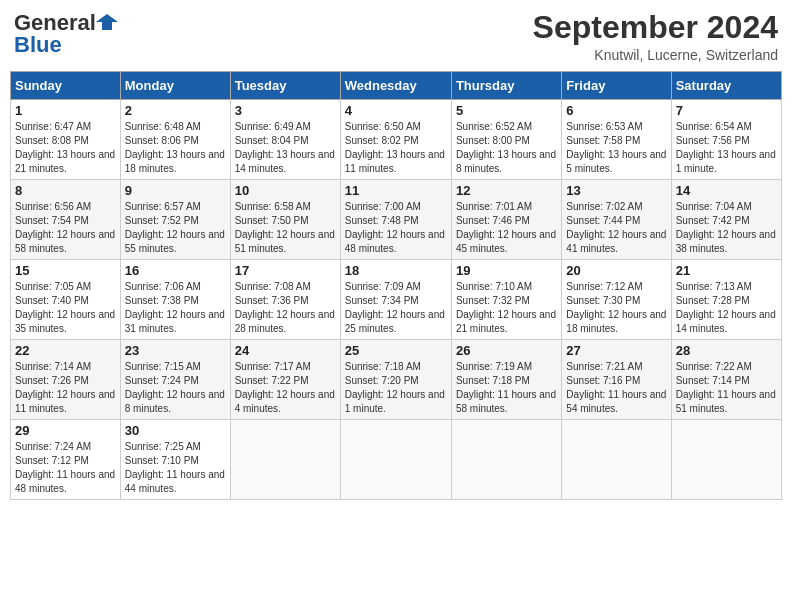 The width and height of the screenshot is (792, 612). Describe the element at coordinates (176, 228) in the screenshot. I see `day-detail: Sunrise: 6:57 AMSunset: 7:52 PMDaylight:…` at that location.